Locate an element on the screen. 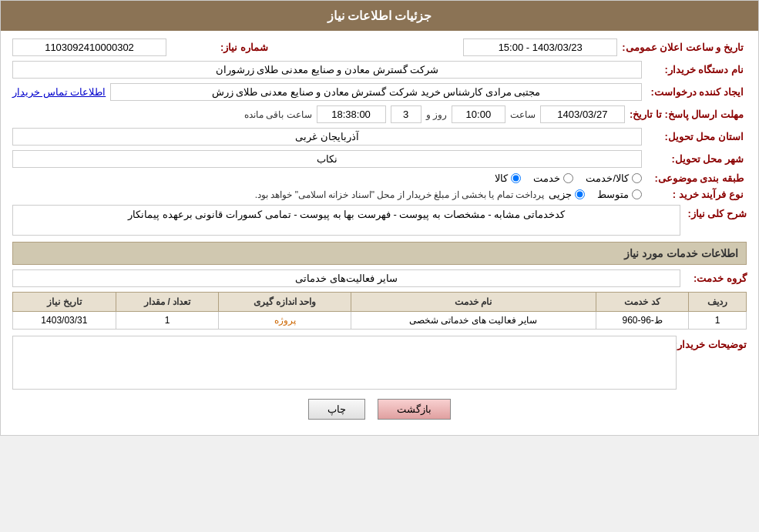 This screenshot has width=759, height=532. contact-link: اطلاعات تماس خریدار is located at coordinates (59, 92).